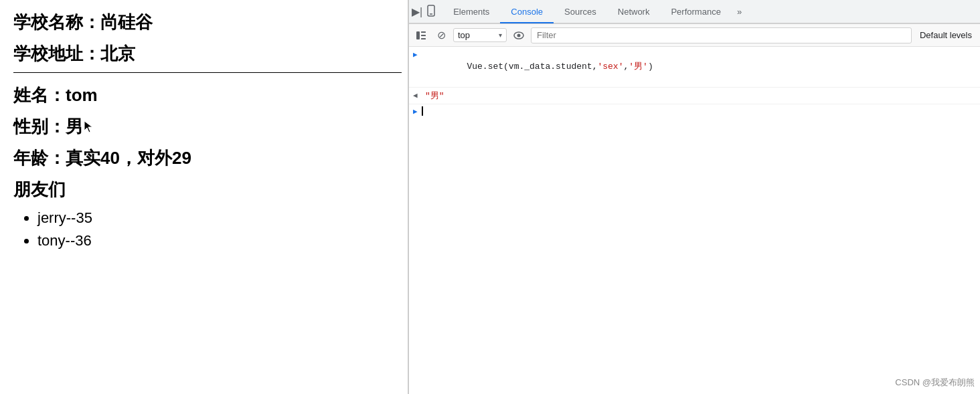 The image size is (980, 394). Describe the element at coordinates (422, 111) in the screenshot. I see `console-cursor` at that location.